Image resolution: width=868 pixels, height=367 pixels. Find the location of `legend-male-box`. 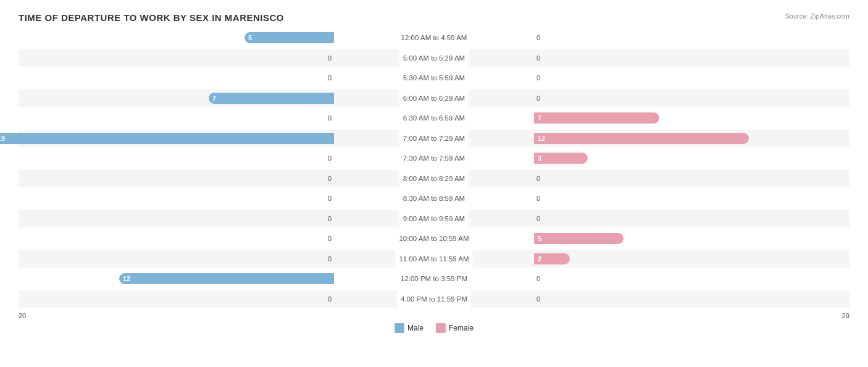

legend-male-box is located at coordinates (399, 328).